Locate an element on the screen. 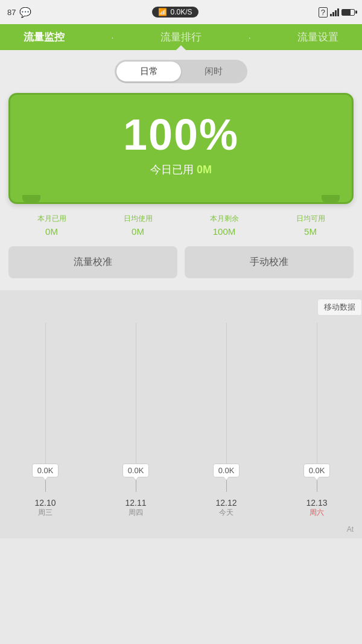  battery-percent: 87 is located at coordinates (11, 12).